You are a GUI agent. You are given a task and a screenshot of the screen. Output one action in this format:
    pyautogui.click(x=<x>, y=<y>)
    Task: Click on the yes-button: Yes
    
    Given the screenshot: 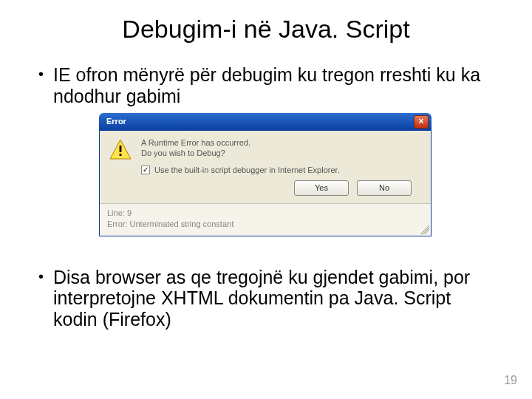 What is the action you would take?
    pyautogui.click(x=321, y=188)
    